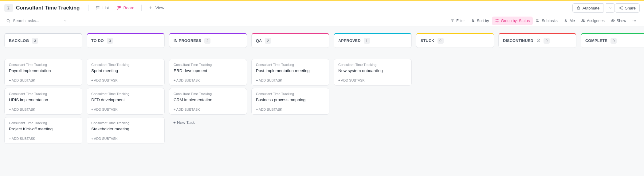  I want to click on column-cards: Consultant Time TrackingSprint meeting+ …, so click(126, 101).